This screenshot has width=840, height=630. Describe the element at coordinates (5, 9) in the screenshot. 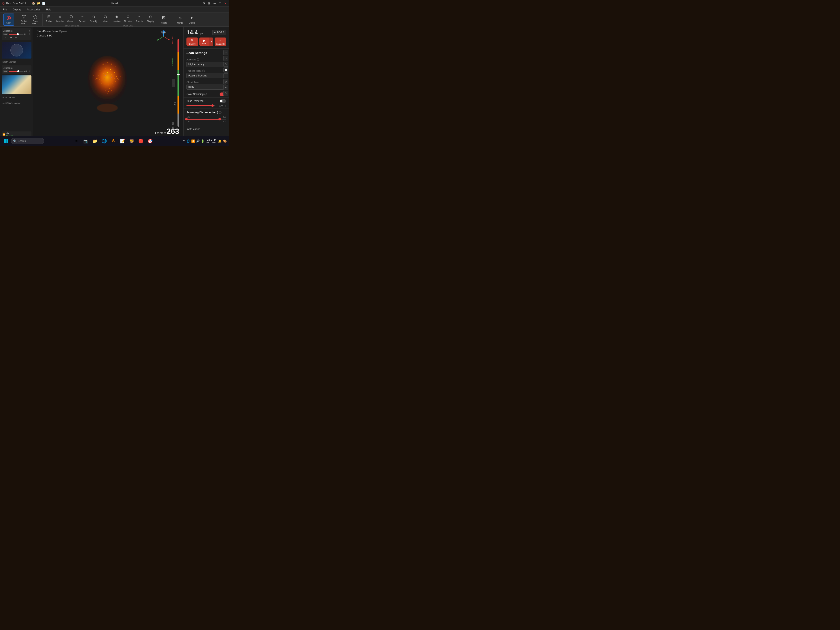

I see `menu-file: File` at that location.